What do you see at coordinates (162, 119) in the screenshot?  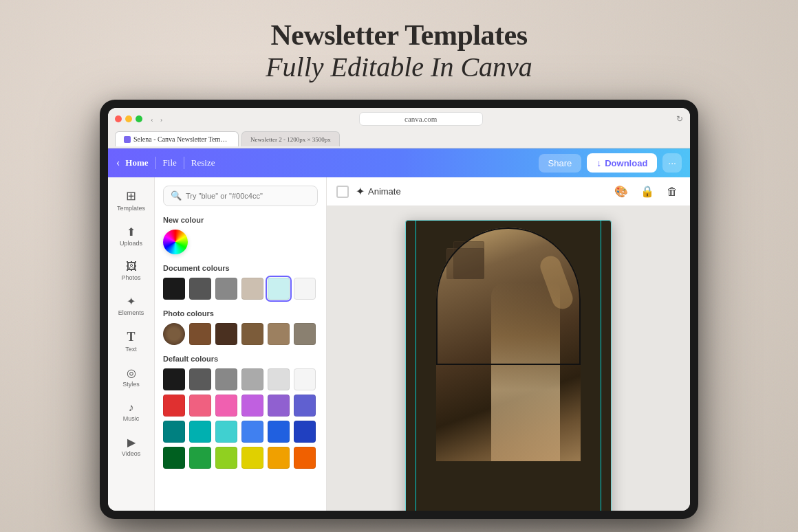 I see `forward-button: ›` at bounding box center [162, 119].